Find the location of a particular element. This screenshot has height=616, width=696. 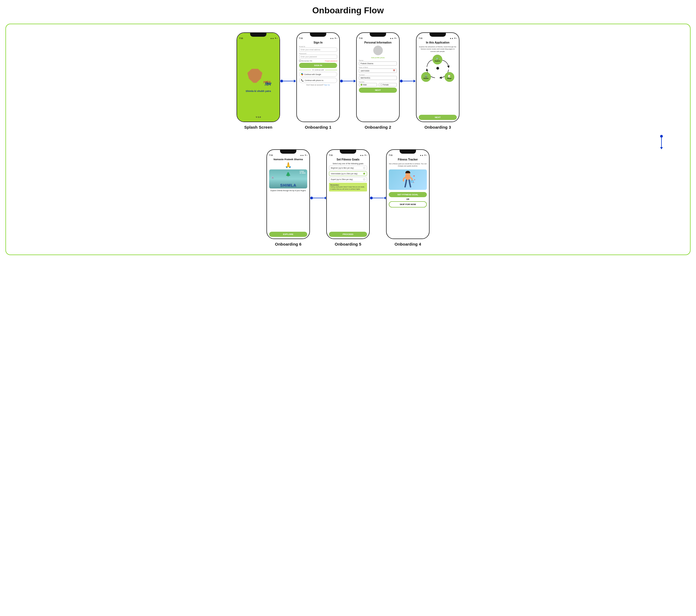

forgot-password: Forgot password is located at coordinates (331, 61).